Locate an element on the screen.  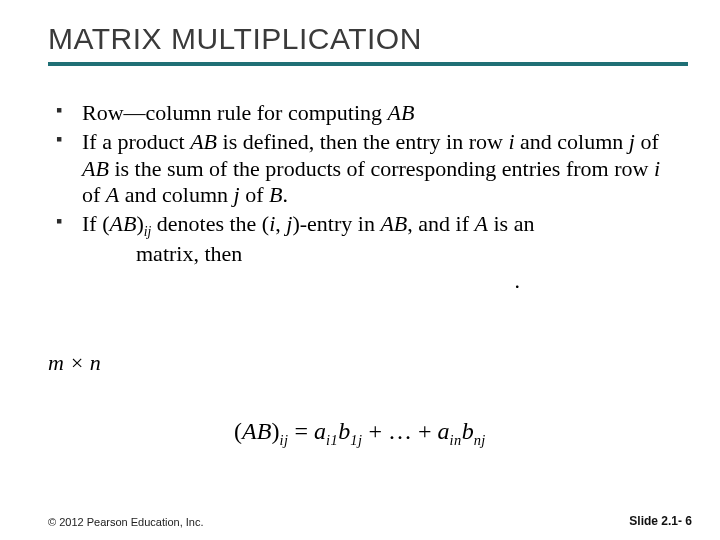
text: If ( is located at coordinates (96, 224).